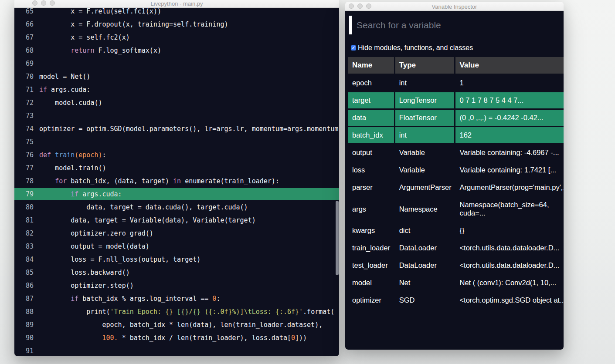 The height and width of the screenshot is (364, 615). What do you see at coordinates (177, 155) in the screenshot?
I see `code-line-76: 76def train(epoch):` at bounding box center [177, 155].